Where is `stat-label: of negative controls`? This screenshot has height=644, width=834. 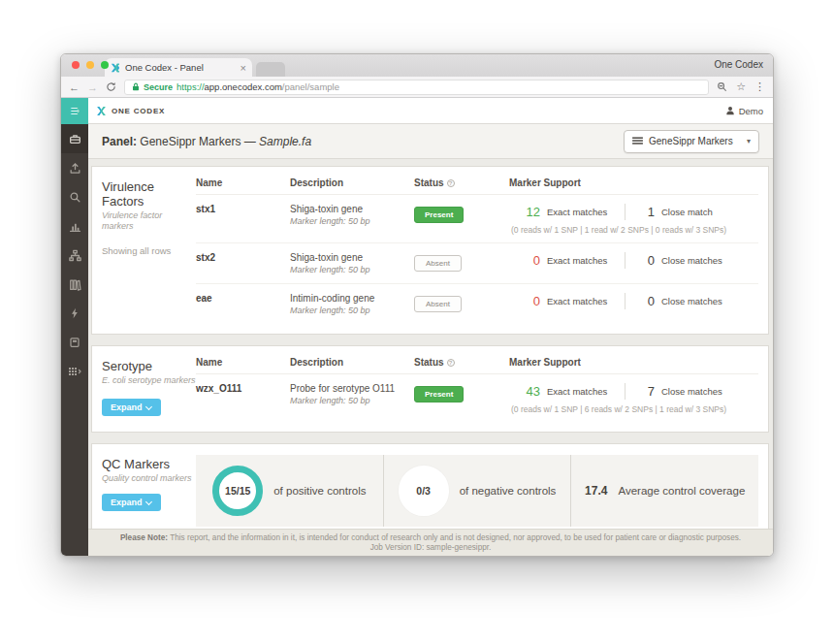 stat-label: of negative controls is located at coordinates (508, 491).